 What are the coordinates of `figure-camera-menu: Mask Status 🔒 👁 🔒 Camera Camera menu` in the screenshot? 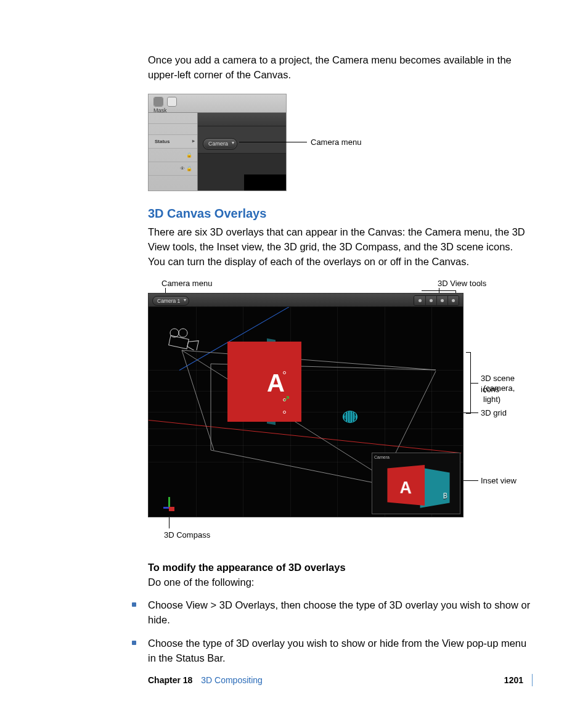 It's located at (340, 146).